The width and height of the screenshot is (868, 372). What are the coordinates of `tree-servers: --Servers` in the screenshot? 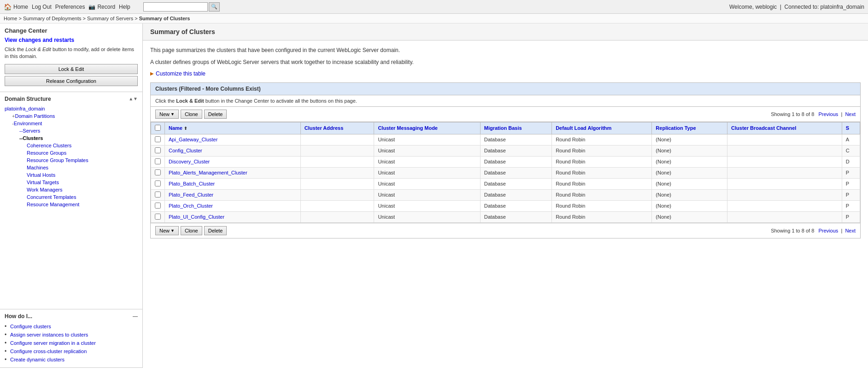 It's located at (78, 131).